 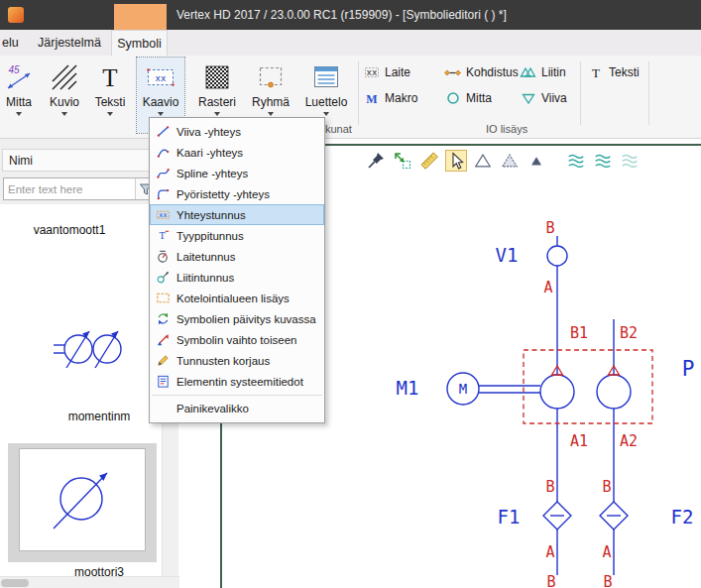 I want to click on macro-icon: M, so click(x=371, y=99).